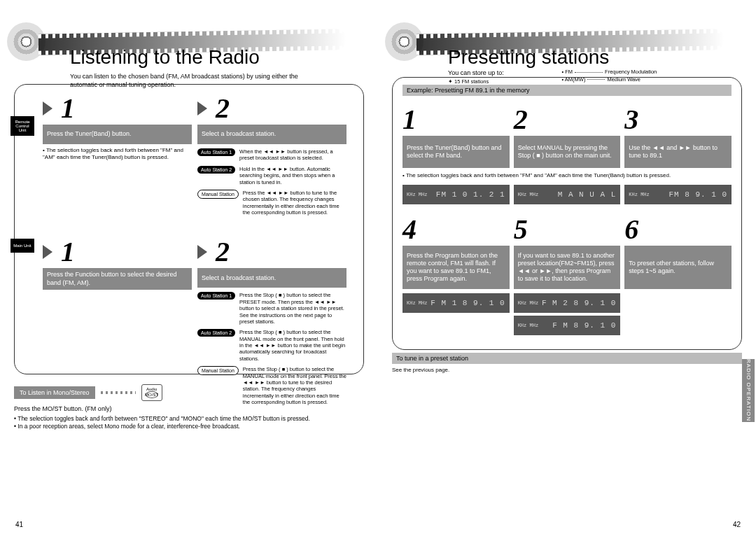 The width and height of the screenshot is (756, 534). Describe the element at coordinates (20, 525) in the screenshot. I see `page-number: 41` at that location.